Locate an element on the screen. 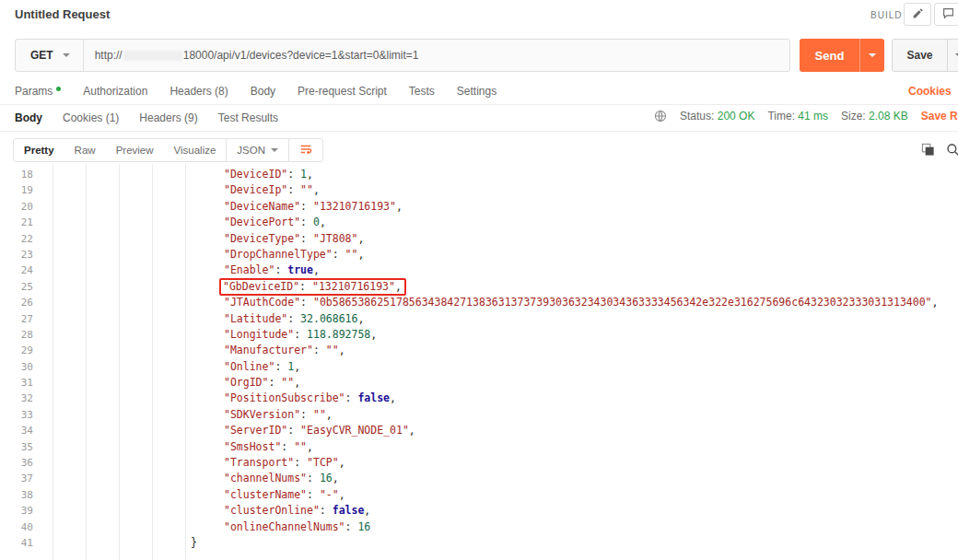 This screenshot has width=958, height=560. code-line: 24"Enable": true, is located at coordinates (479, 271).